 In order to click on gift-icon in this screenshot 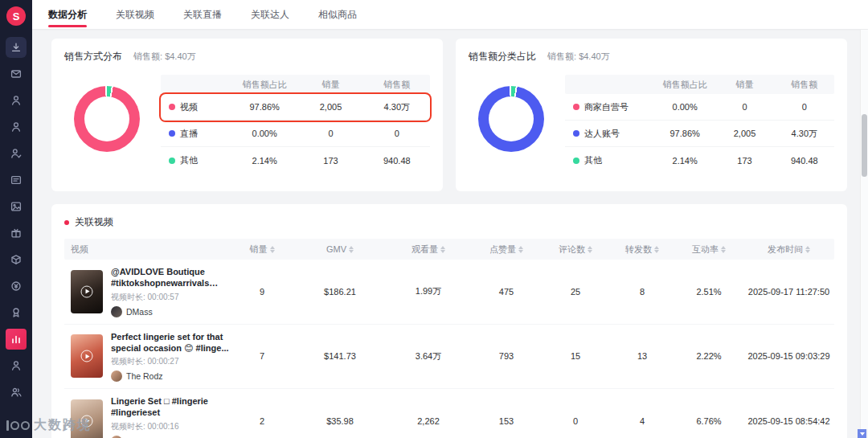, I will do `click(16, 233)`.